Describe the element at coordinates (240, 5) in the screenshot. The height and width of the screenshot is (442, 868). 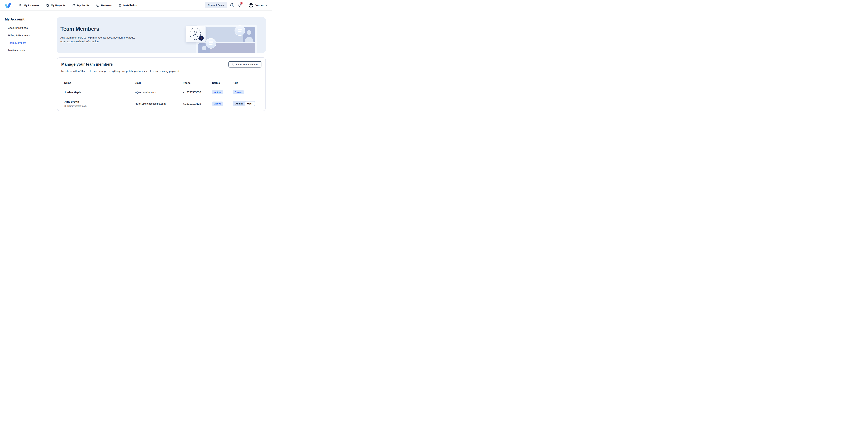
I see `notifications-button` at that location.